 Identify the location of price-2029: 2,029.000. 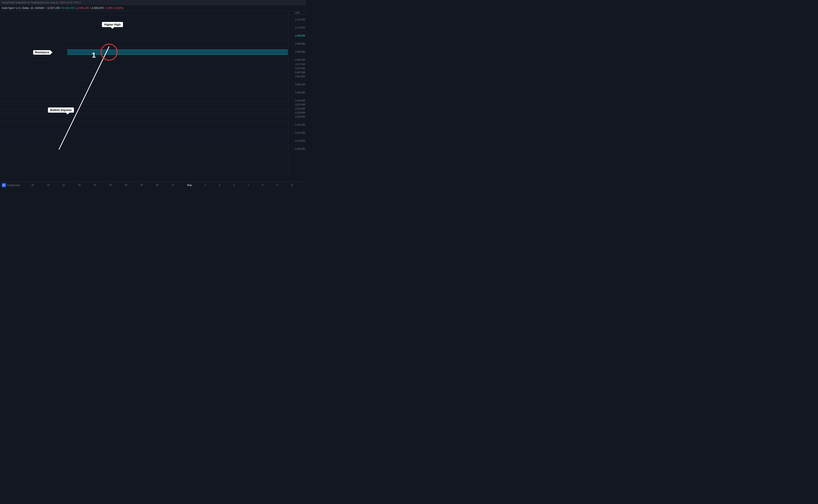
(300, 113).